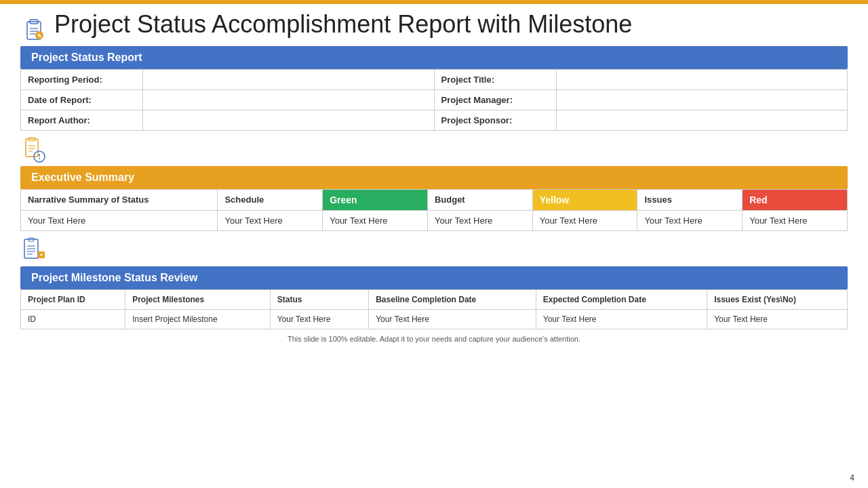  I want to click on date-of-report-label: Date of Report:, so click(82, 100).